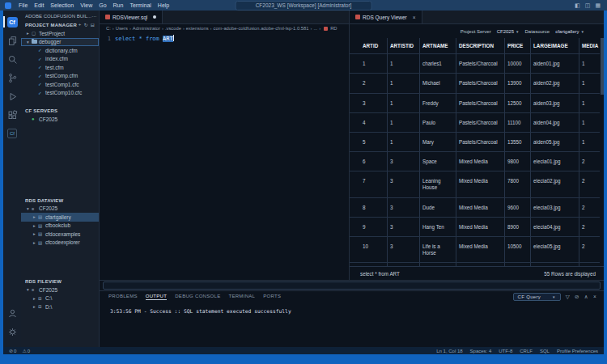 The height and width of the screenshot is (364, 607). I want to click on settings-gear-icon, so click(12, 332).